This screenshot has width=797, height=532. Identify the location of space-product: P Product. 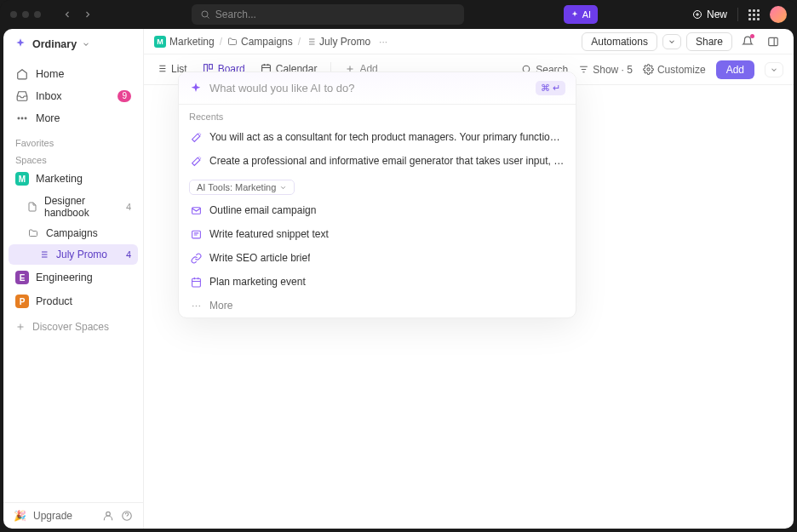
(73, 301).